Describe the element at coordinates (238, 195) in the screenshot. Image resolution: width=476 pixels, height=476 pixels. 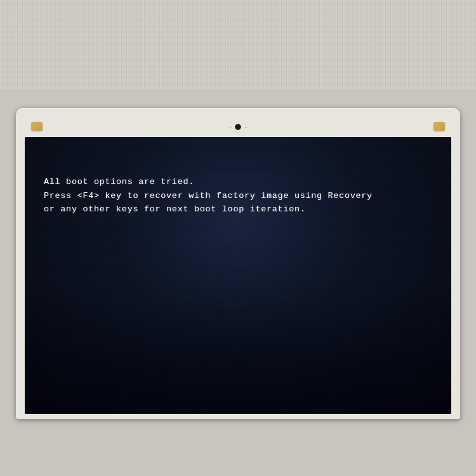
I see `bios-message: All boot options are tried. Press <F4> k…` at that location.